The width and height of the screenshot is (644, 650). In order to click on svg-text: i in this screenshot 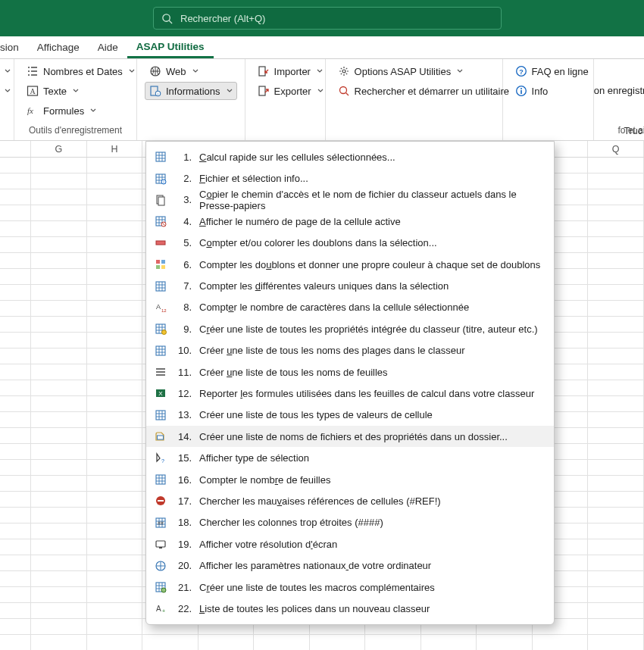, I will do `click(158, 94)`.